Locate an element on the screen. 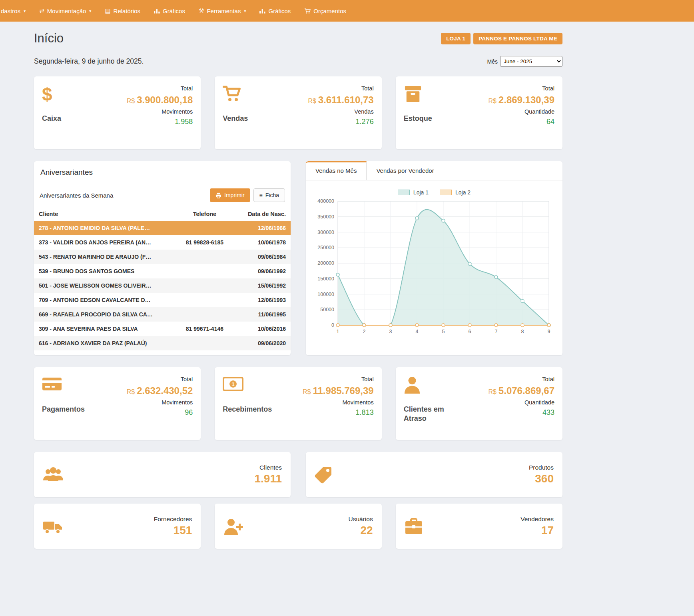 The height and width of the screenshot is (616, 694). truck-icon is located at coordinates (53, 526).